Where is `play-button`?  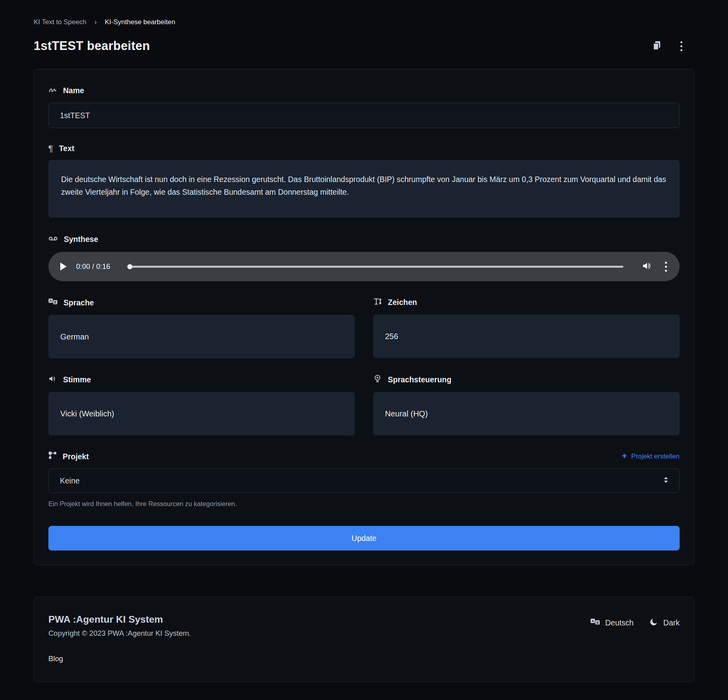
play-button is located at coordinates (63, 267).